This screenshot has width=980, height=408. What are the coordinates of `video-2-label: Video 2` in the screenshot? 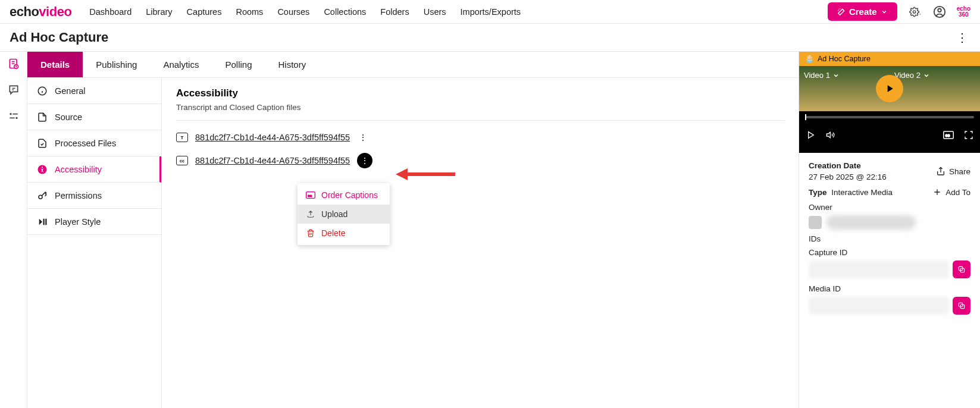 It's located at (912, 75).